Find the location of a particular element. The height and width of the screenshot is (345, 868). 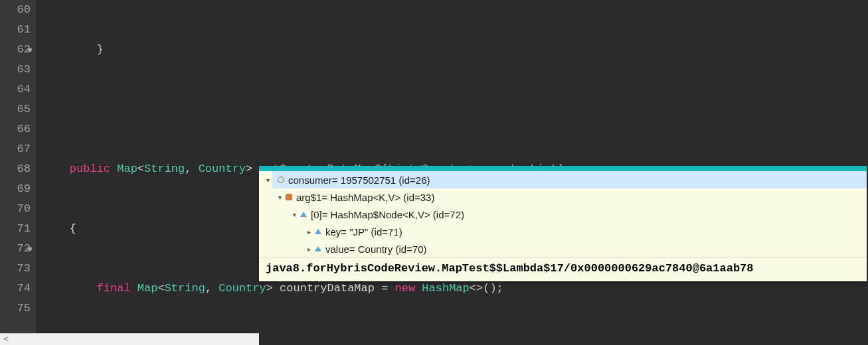

debug-variable-text: consumer= 1957502751 (id=26) is located at coordinates (359, 180).